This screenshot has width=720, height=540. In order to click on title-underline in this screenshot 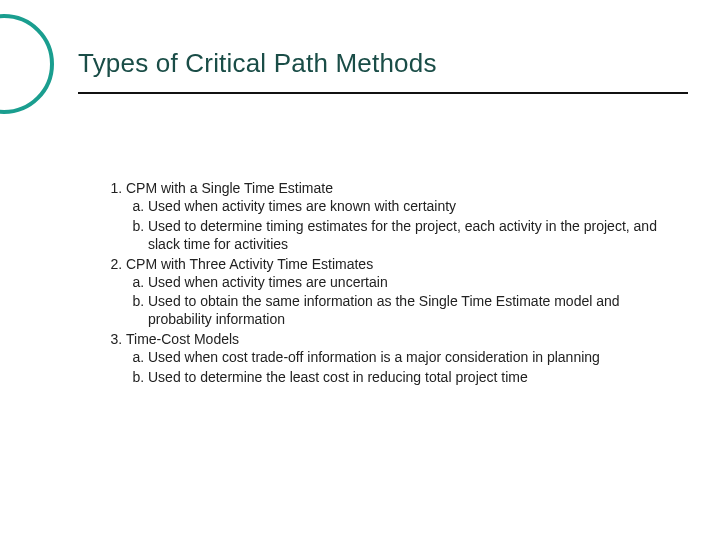, I will do `click(383, 93)`.